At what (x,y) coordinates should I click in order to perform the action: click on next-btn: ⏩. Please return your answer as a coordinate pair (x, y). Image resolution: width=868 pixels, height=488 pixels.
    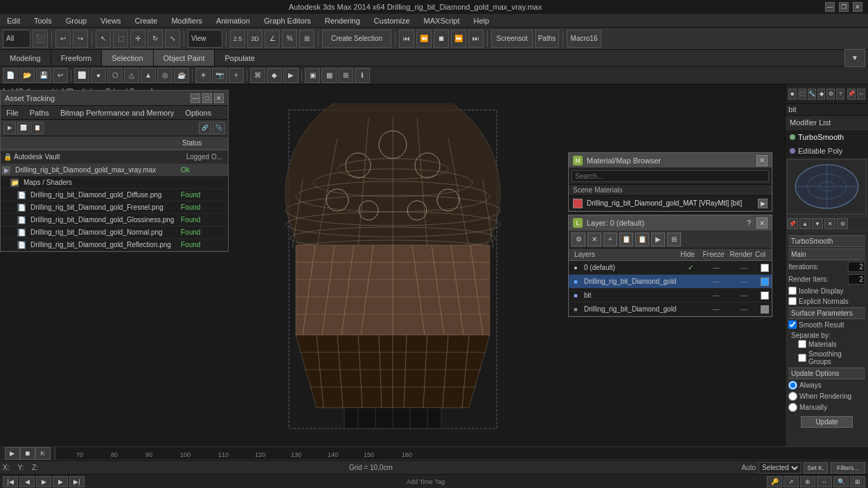
    Looking at the image, I should click on (459, 39).